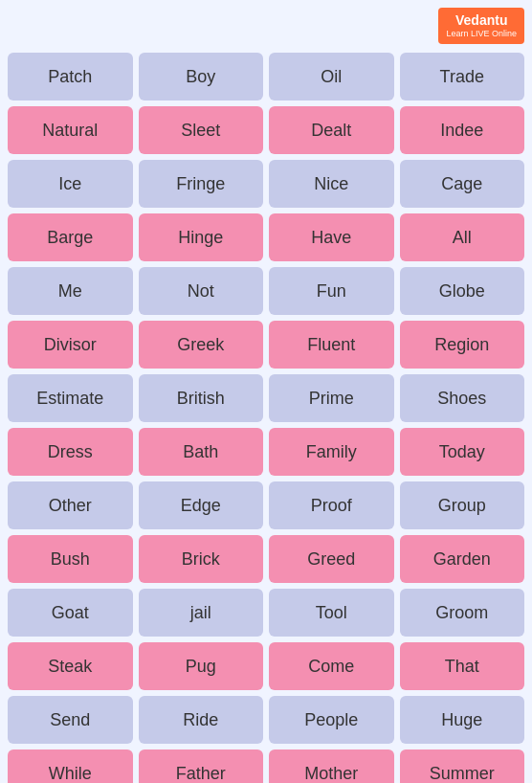  I want to click on grid-cell-3: Trade, so click(463, 77).